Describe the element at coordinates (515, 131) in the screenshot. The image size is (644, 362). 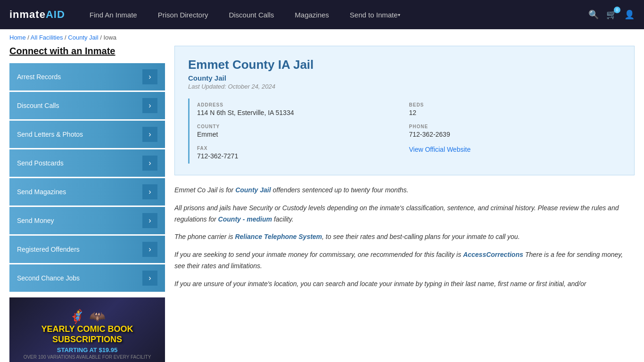
I see `phone-cell: PHONE 712-362-2639` at that location.